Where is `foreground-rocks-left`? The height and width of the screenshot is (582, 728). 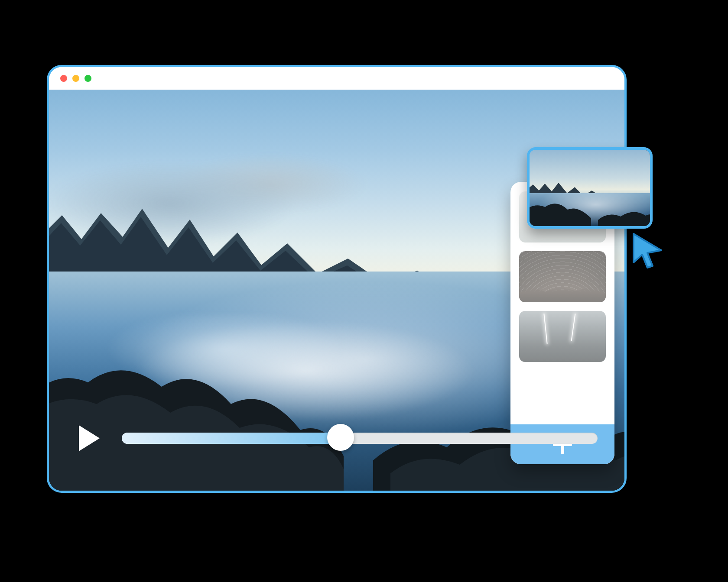 foreground-rocks-left is located at coordinates (196, 404).